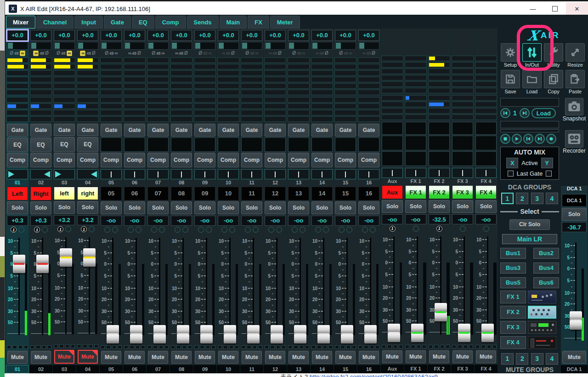 This screenshot has height=377, width=588. What do you see at coordinates (532, 83) in the screenshot?
I see `load-button: Load` at bounding box center [532, 83].